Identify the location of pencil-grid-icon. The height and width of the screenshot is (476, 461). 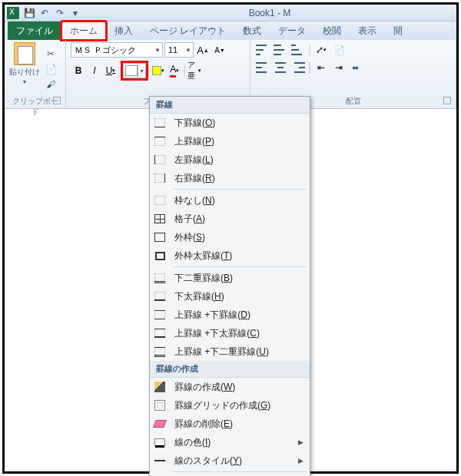
(160, 405).